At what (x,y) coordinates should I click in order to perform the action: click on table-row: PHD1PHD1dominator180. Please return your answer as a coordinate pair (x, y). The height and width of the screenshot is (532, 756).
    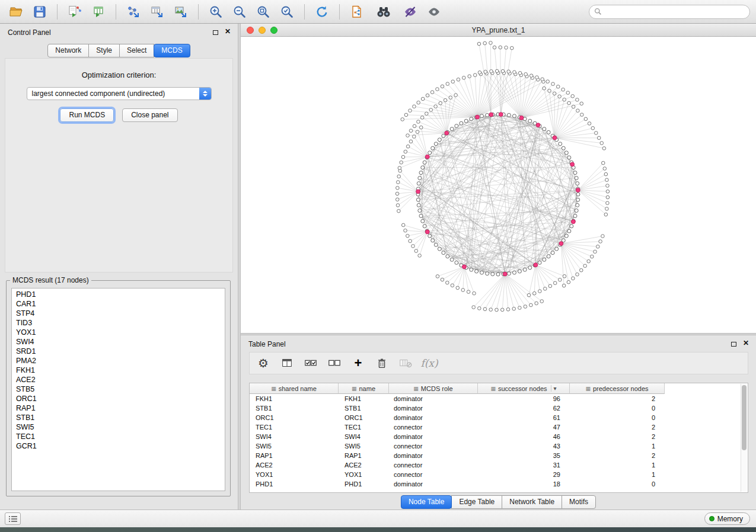
    Looking at the image, I should click on (499, 484).